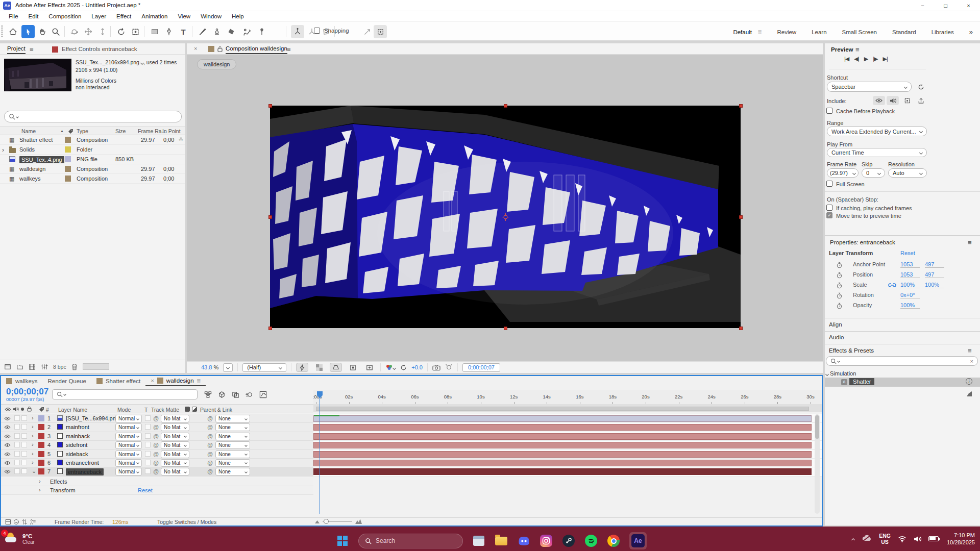 This screenshot has height=551, width=980. I want to click on region-of-interest-icon, so click(380, 32).